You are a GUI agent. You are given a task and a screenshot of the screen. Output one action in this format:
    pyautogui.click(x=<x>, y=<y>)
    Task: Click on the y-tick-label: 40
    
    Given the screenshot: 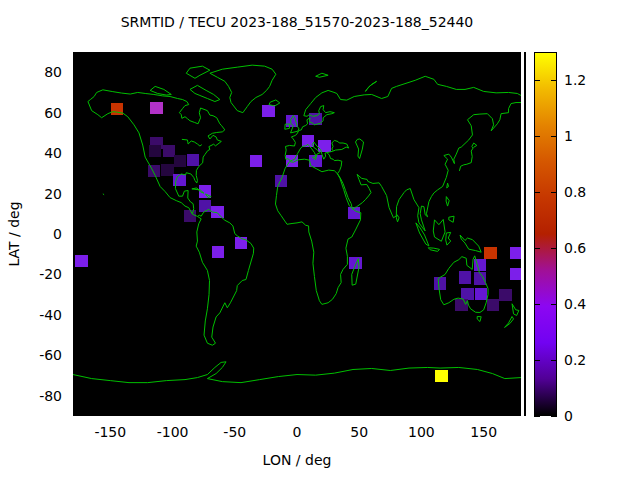 What is the action you would take?
    pyautogui.click(x=31, y=153)
    